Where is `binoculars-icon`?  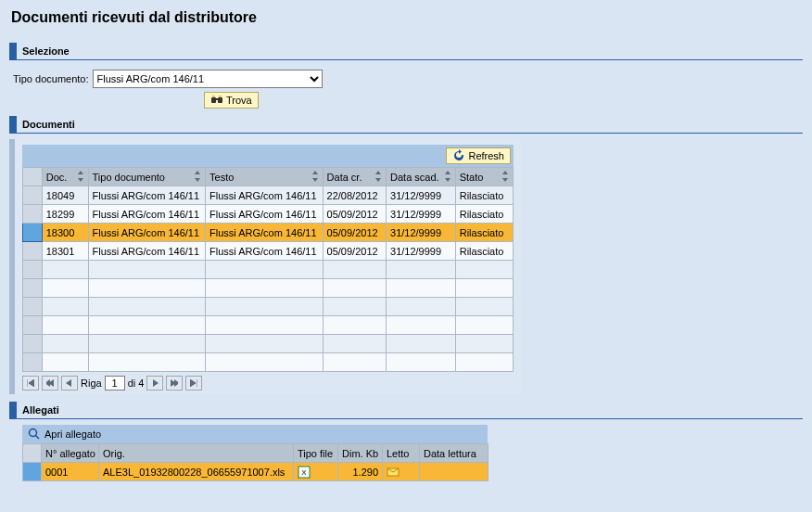
binoculars-icon is located at coordinates (217, 100).